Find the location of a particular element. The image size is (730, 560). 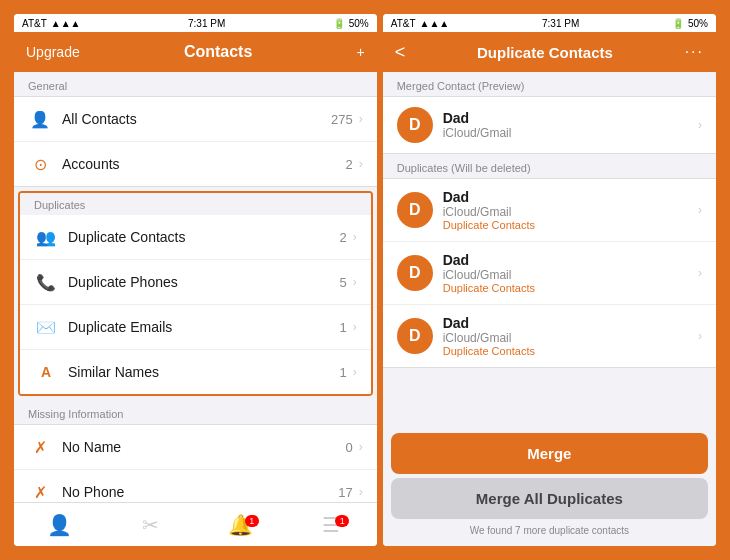

right-title: Duplicate Contacts is located at coordinates (545, 52).